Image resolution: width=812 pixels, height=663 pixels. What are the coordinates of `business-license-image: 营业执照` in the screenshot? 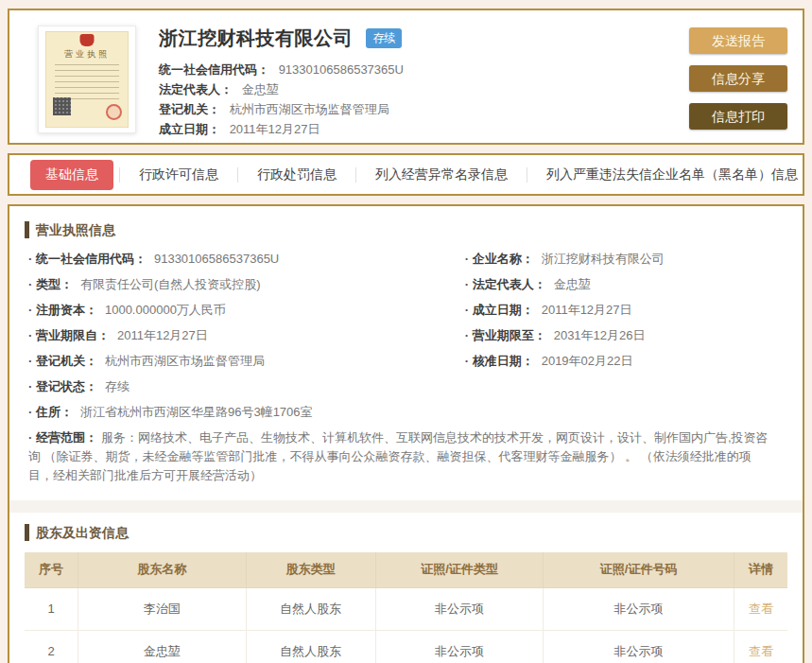 It's located at (87, 79).